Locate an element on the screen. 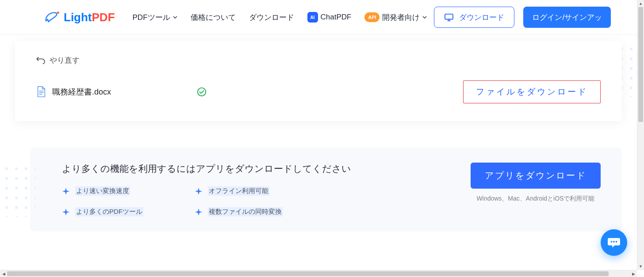 The height and width of the screenshot is (277, 644). nav-label: 価格について is located at coordinates (213, 18).